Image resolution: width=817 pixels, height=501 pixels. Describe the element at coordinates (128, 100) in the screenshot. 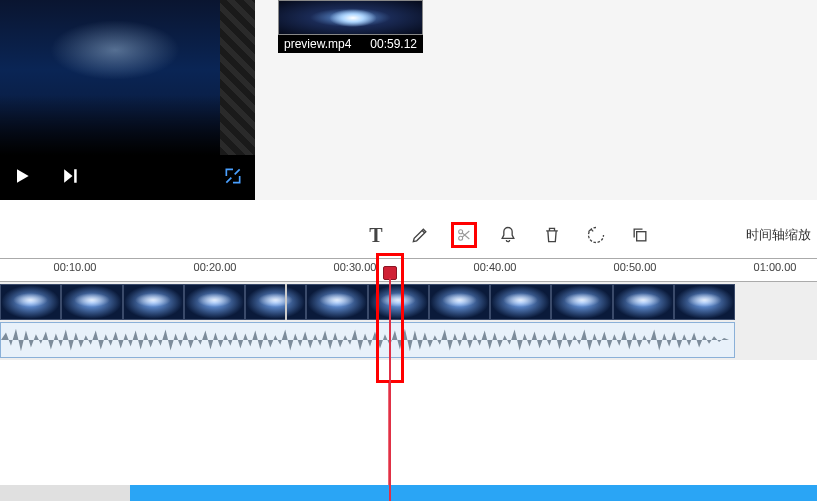

I see `preview-panel` at that location.